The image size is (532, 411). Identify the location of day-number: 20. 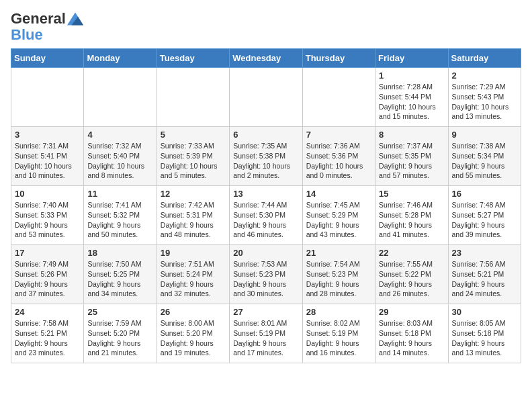
(266, 253).